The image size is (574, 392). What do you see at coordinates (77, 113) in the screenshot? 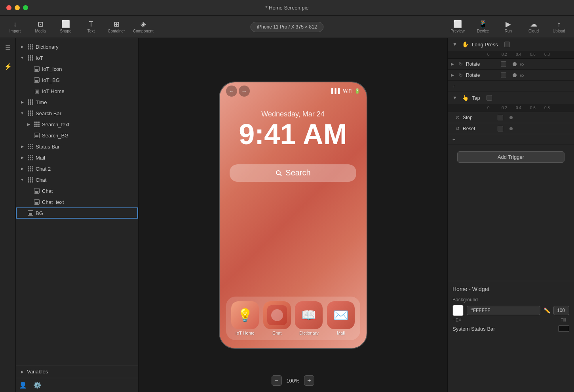
I see `sidebar-item-search-bar: Search Bar` at bounding box center [77, 113].